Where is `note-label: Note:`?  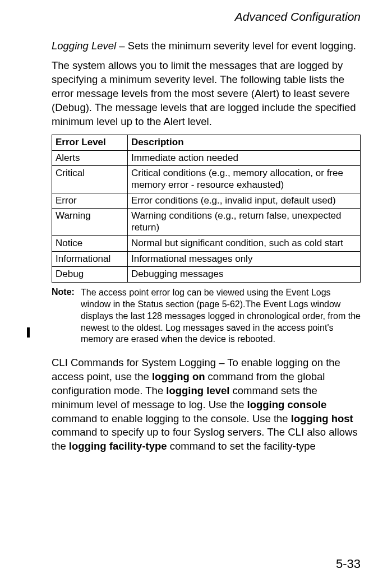
note-label: Note: is located at coordinates (66, 292).